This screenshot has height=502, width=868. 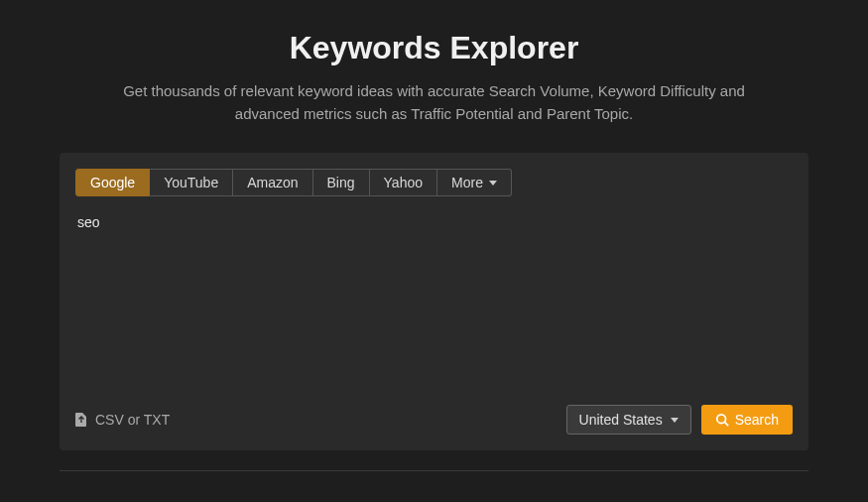 What do you see at coordinates (133, 420) in the screenshot?
I see `upload-label: CSV or TXT` at bounding box center [133, 420].